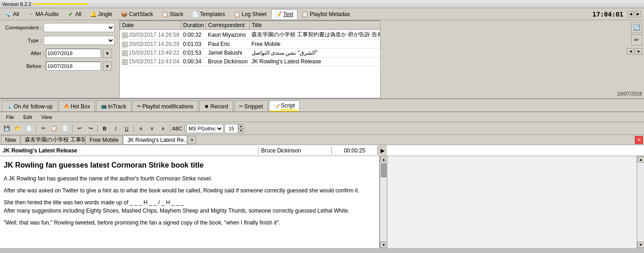  I want to click on doc-tab-close-btn: ✕, so click(639, 140).